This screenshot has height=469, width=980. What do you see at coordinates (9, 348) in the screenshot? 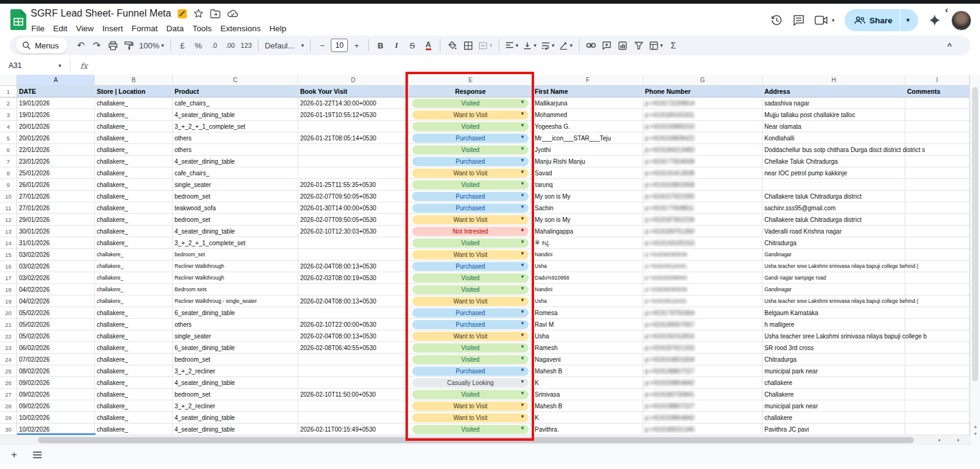
I see `row-number-23: 23` at bounding box center [9, 348].